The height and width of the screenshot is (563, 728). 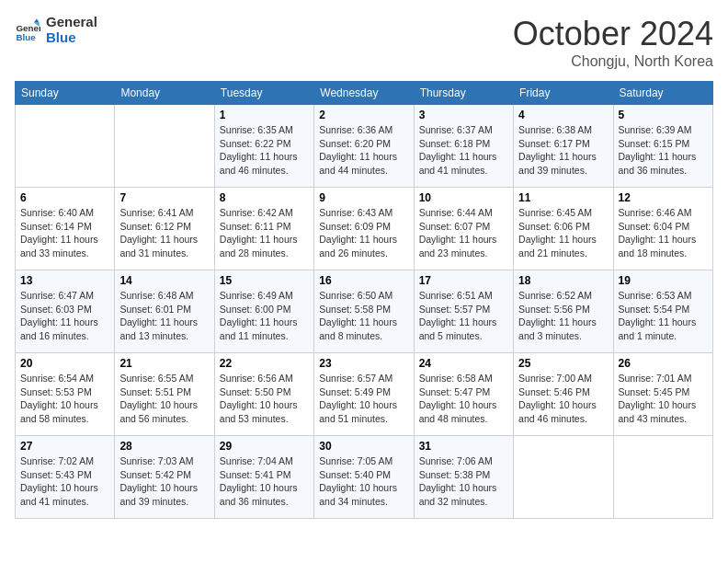 What do you see at coordinates (463, 316) in the screenshot?
I see `day-info: Sunrise: 6:51 AMSunset: 5:57 PMDaylight:…` at bounding box center [463, 316].